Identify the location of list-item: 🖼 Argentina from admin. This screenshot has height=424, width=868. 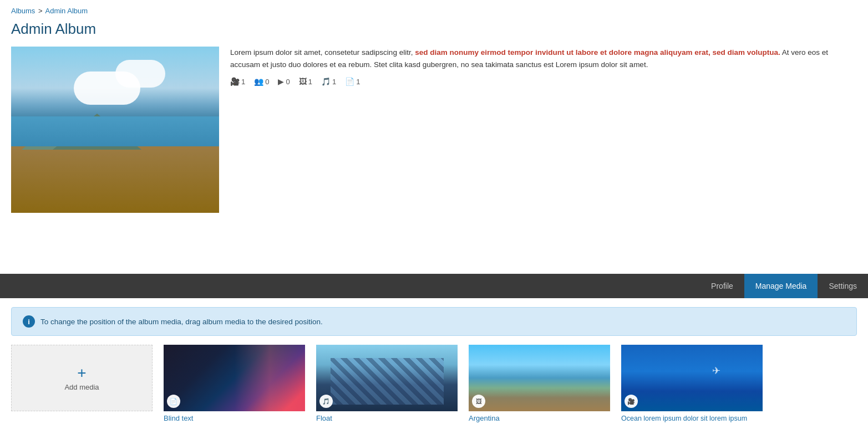
(539, 385).